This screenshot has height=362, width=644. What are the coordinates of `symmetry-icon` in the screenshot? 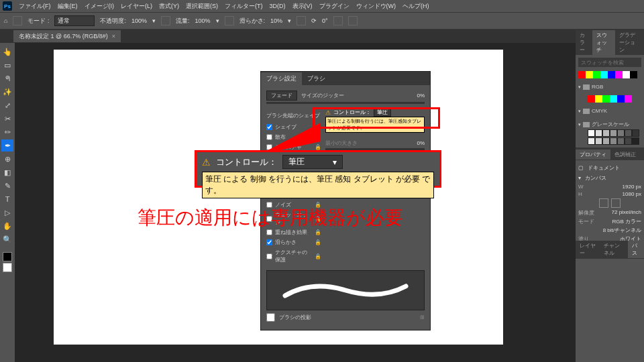 It's located at (353, 21).